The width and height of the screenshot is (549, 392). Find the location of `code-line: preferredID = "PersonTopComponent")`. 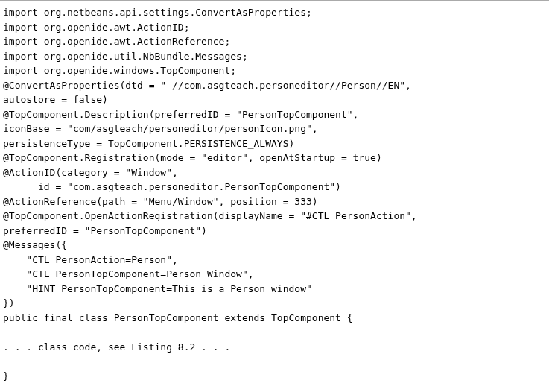

code-line: preferredID = "PersonTopComponent") is located at coordinates (274, 231).